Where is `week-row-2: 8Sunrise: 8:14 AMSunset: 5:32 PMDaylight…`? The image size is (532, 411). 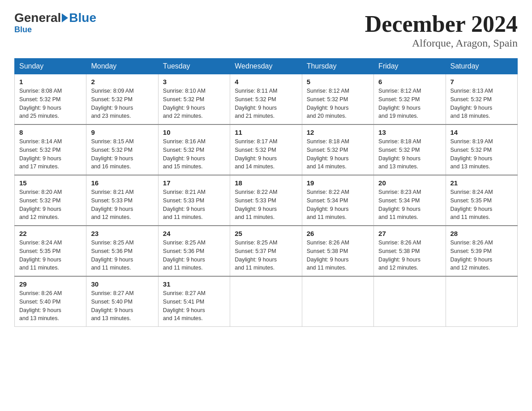
week-row-2: 8Sunrise: 8:14 AMSunset: 5:32 PMDaylight… is located at coordinates (266, 150).